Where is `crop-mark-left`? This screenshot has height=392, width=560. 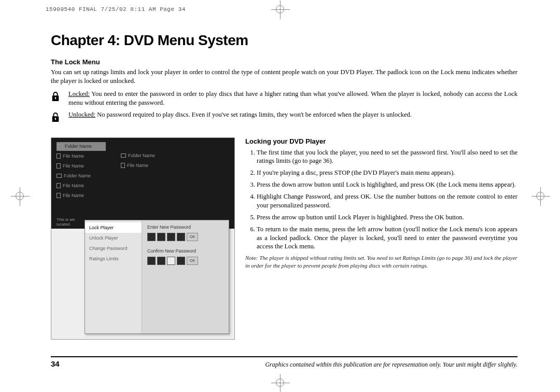
crop-mark-left is located at coordinates (20, 196).